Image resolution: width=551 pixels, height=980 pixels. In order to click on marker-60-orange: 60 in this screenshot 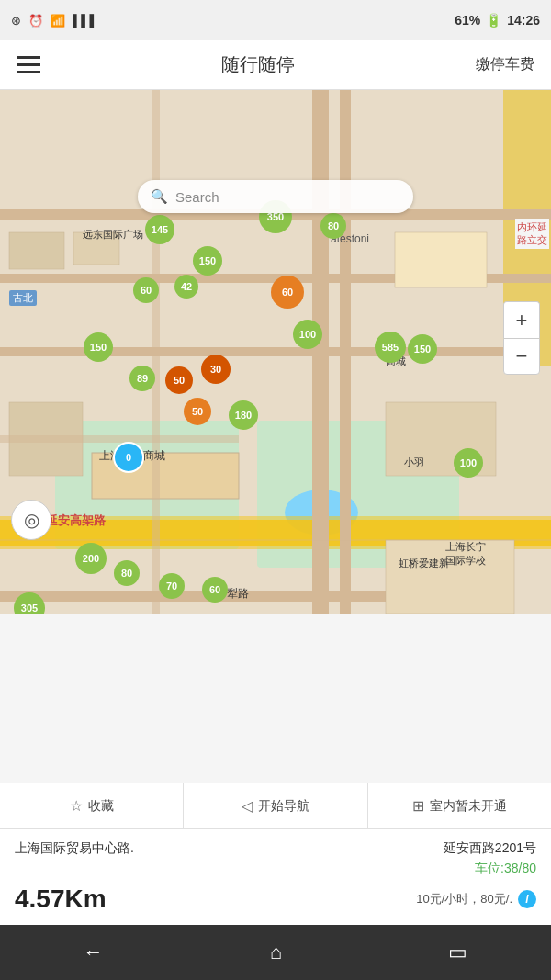, I will do `click(287, 292)`.